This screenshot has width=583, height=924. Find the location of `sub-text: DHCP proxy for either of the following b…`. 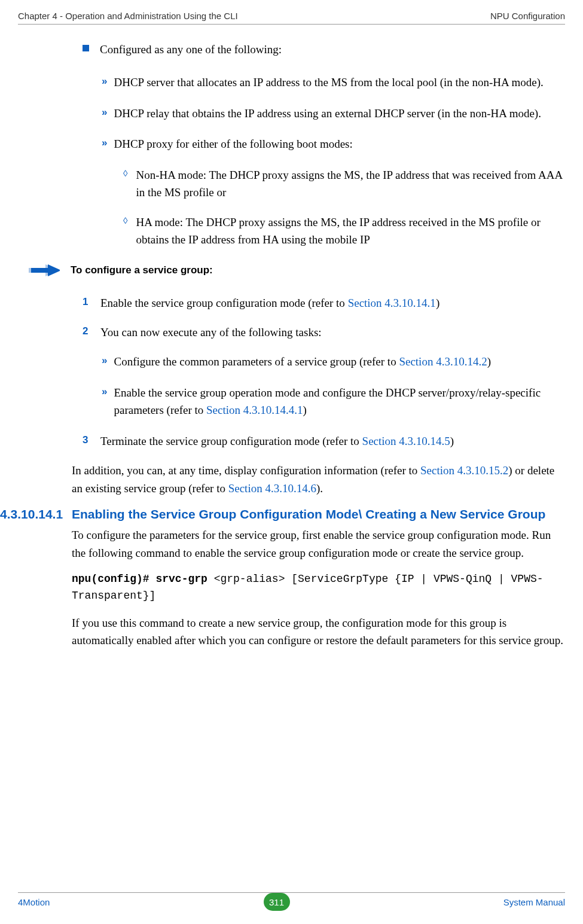

sub-text: DHCP proxy for either of the following b… is located at coordinates (233, 144).